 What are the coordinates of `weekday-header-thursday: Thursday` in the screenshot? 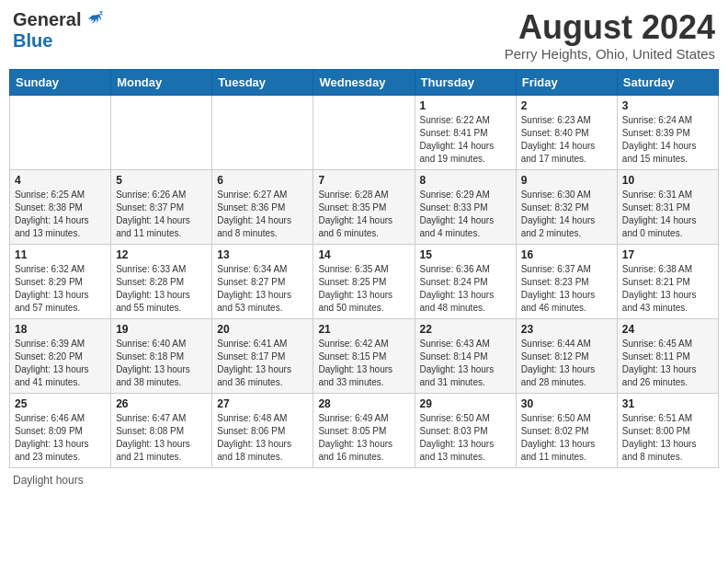 It's located at (465, 82).